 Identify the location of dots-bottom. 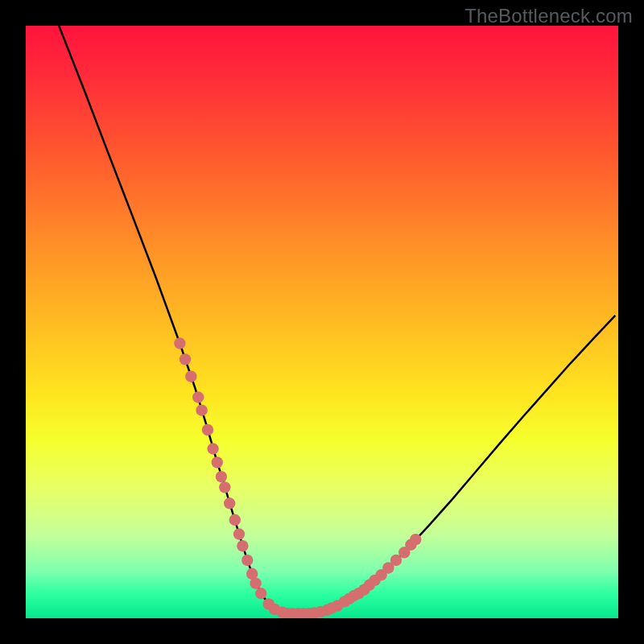
(312, 609).